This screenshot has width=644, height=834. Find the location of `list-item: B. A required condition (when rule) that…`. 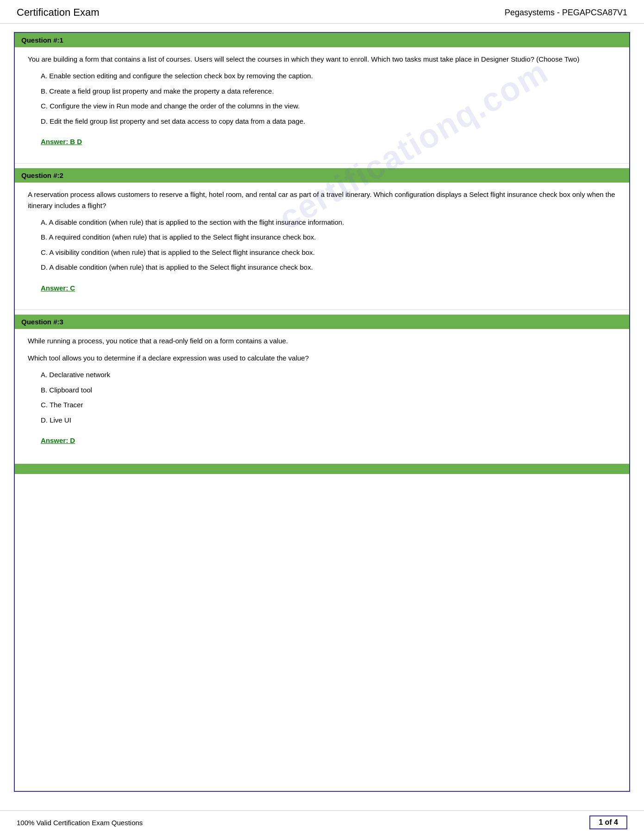

list-item: B. A required condition (when rule) that… is located at coordinates (329, 237).